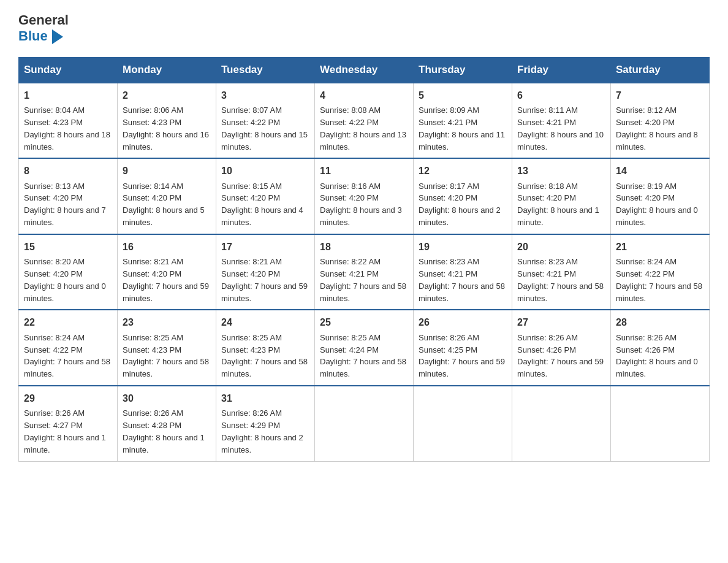  Describe the element at coordinates (449, 110) in the screenshot. I see `day-sunrise: Sunrise: 8:09 AM` at that location.